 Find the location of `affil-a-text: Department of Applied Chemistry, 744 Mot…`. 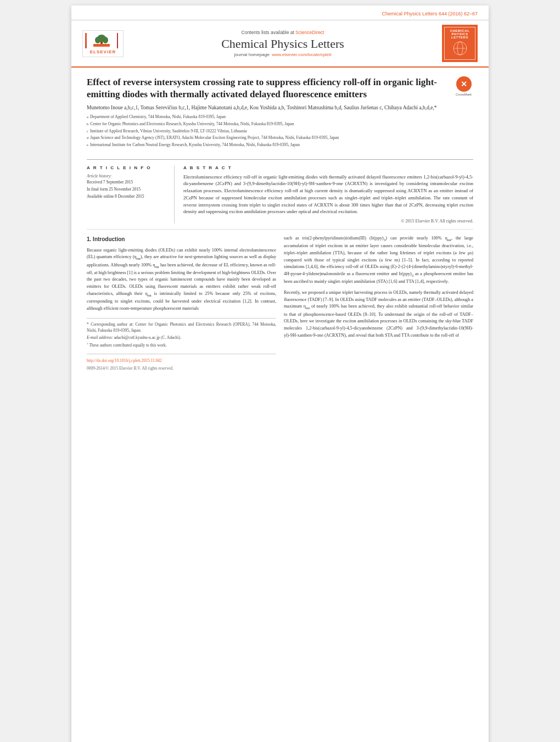

affil-a-text: Department of Applied Chemistry, 744 Mot… is located at coordinates (158, 117).